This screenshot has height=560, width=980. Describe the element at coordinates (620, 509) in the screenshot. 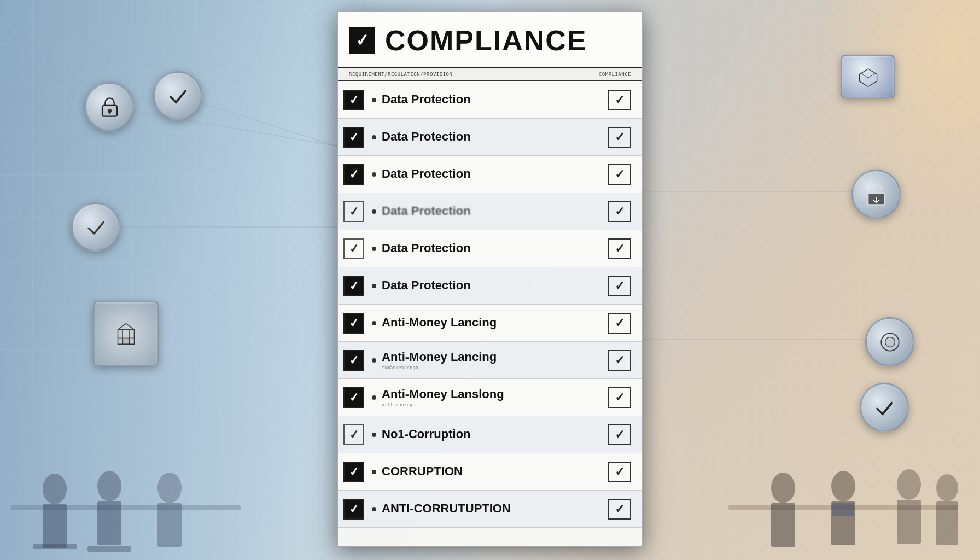

I see `row-status-12: ✓` at that location.